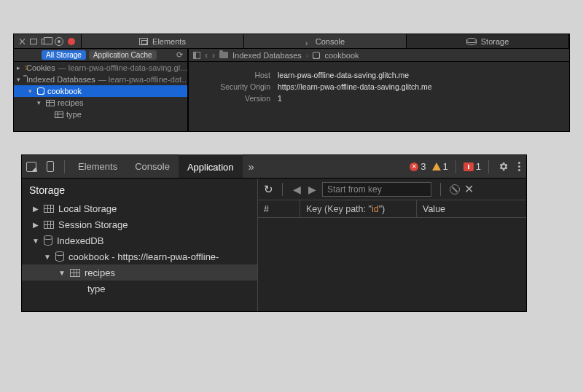 Image resolution: width=583 pixels, height=392 pixels. I want to click on tree-cookies: ▸ Cookies — learn-pwa-offline-data-savin…, so click(101, 68).